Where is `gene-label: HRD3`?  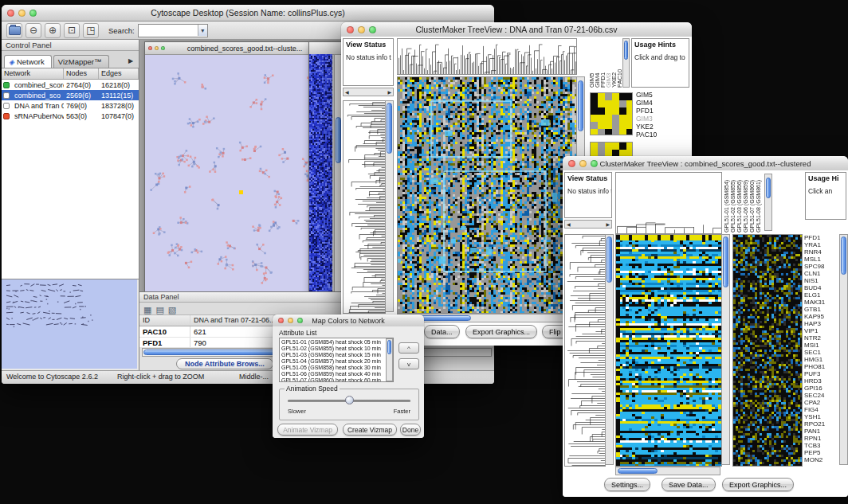
gene-label: HRD3 is located at coordinates (822, 381).